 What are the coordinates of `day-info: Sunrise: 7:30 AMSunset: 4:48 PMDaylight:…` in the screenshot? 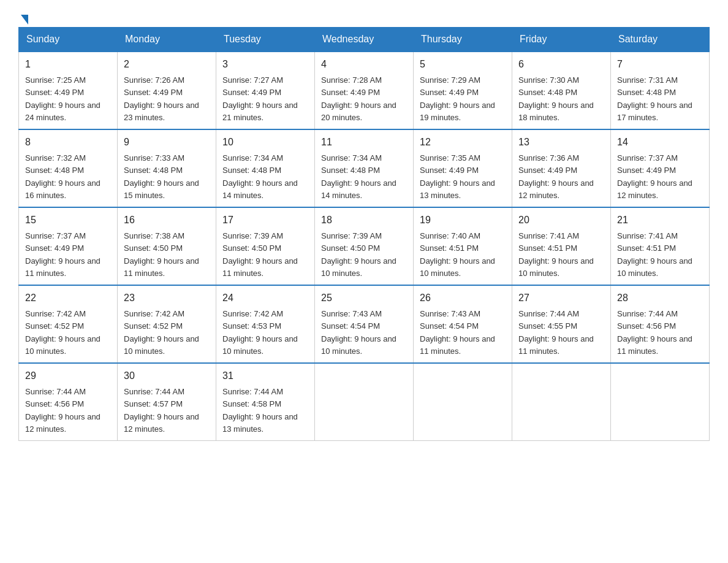 It's located at (556, 99).